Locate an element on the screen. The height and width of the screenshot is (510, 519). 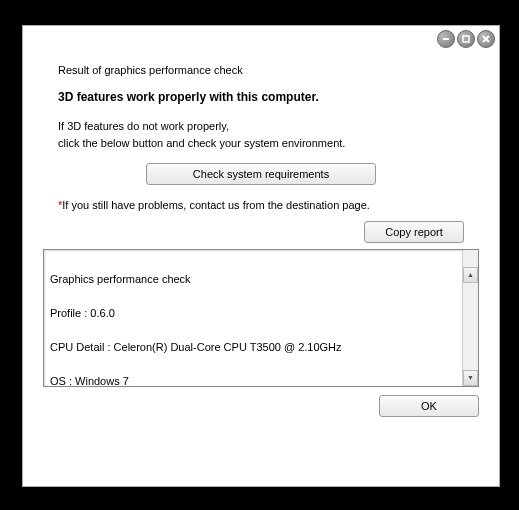
copy-report-button: Copy report is located at coordinates (414, 232).